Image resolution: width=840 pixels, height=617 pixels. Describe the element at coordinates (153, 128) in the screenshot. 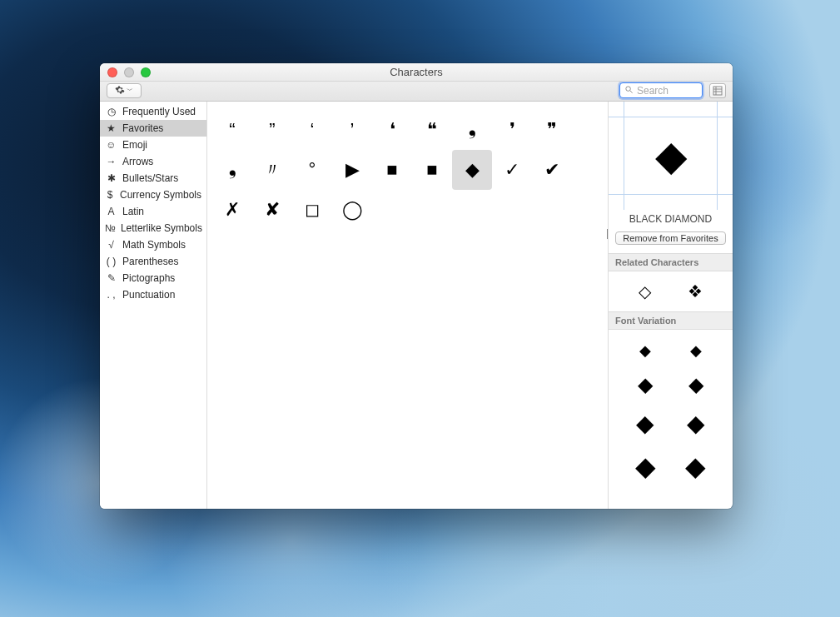

I see `sidebar-item-favorites: ★Favorites` at that location.